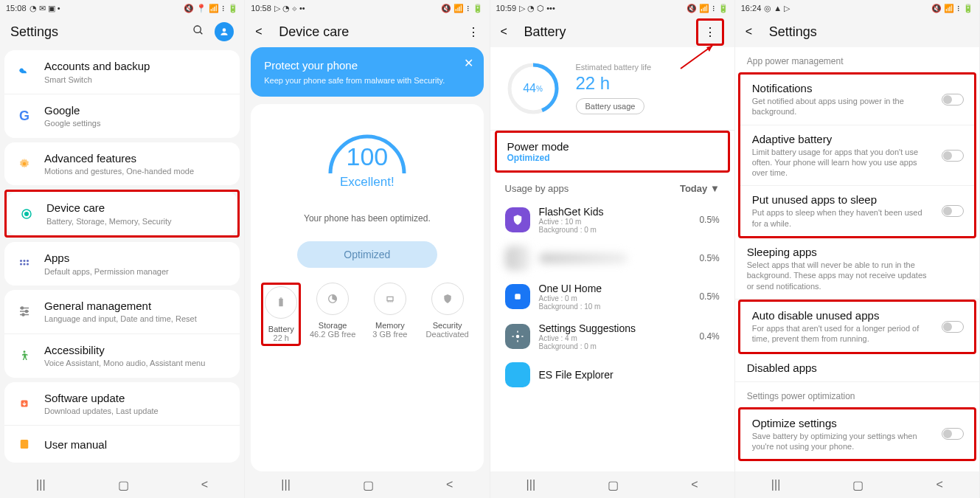  I want to click on item-title: Accounts and backup, so click(137, 66).